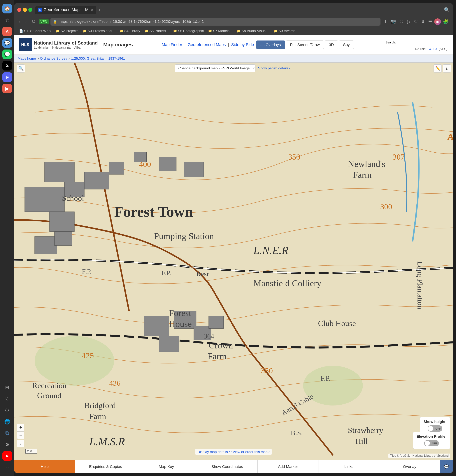 Image resolution: width=456 pixels, height=476 pixels. Describe the element at coordinates (233, 466) in the screenshot. I see `bottom-toolbar: Help Enquiries & Copies Map Key Show Coo…` at that location.